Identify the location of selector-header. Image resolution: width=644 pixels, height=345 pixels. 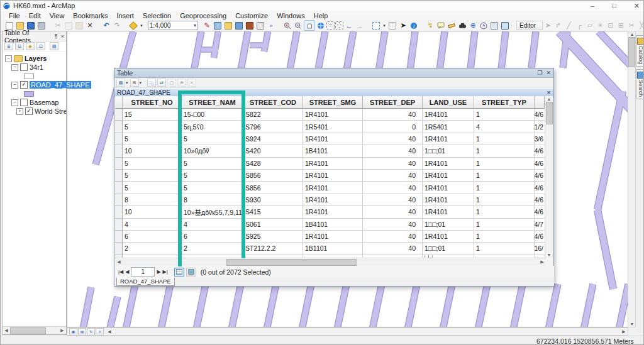
(119, 102).